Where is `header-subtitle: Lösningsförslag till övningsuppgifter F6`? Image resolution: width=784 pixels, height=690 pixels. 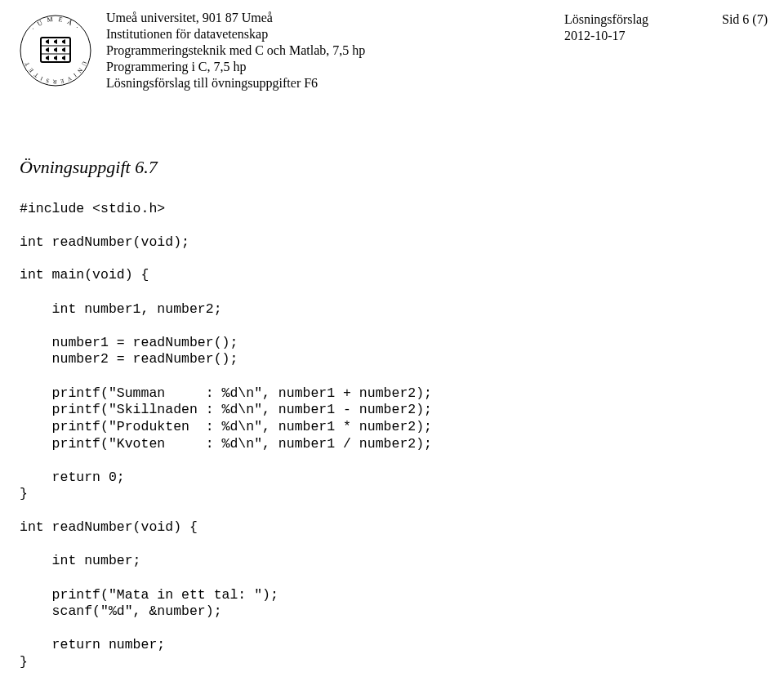 header-subtitle: Lösningsförslag till övningsuppgifter F6 is located at coordinates (330, 83).